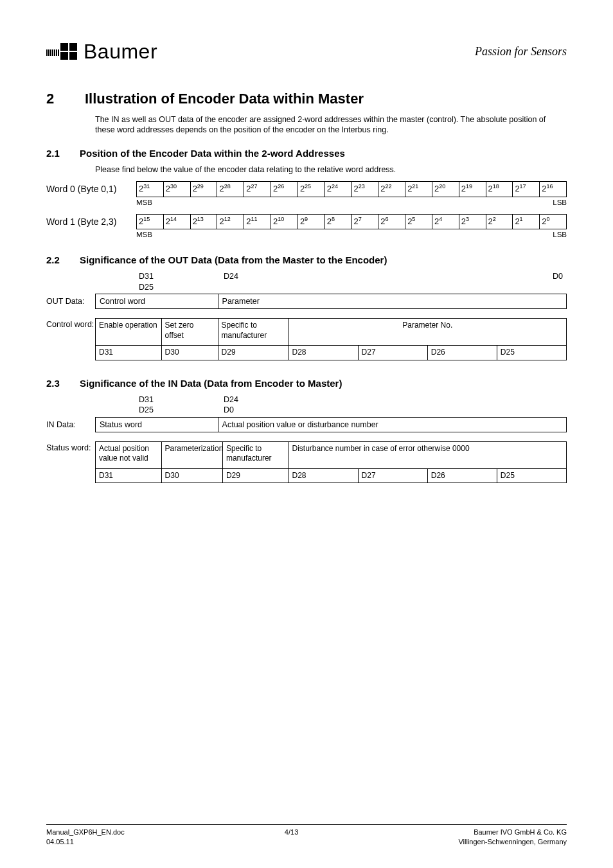 The height and width of the screenshot is (868, 613). I want to click on bit-cell: 23, so click(472, 221).